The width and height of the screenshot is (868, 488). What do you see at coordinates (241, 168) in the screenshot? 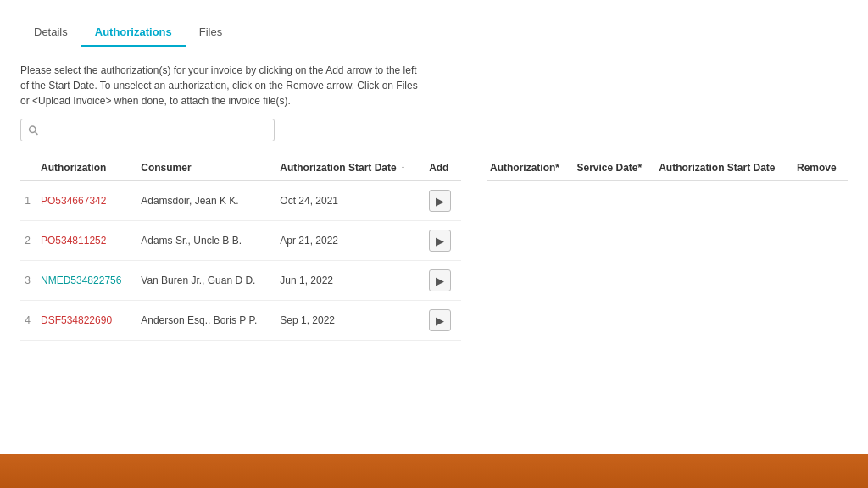
I see `left-table-header: Authorization Consumer Authorization Sta…` at bounding box center [241, 168].